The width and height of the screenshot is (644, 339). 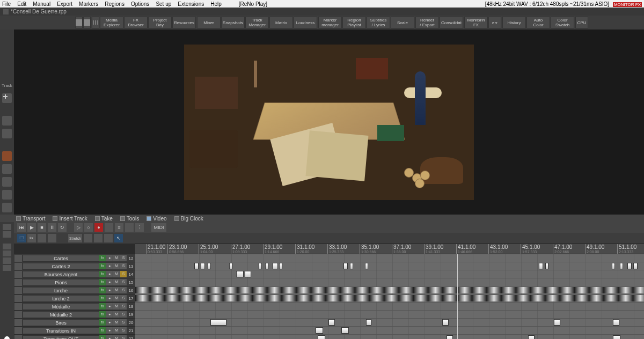 I want to click on track-name: torche 2, so click(x=61, y=298).